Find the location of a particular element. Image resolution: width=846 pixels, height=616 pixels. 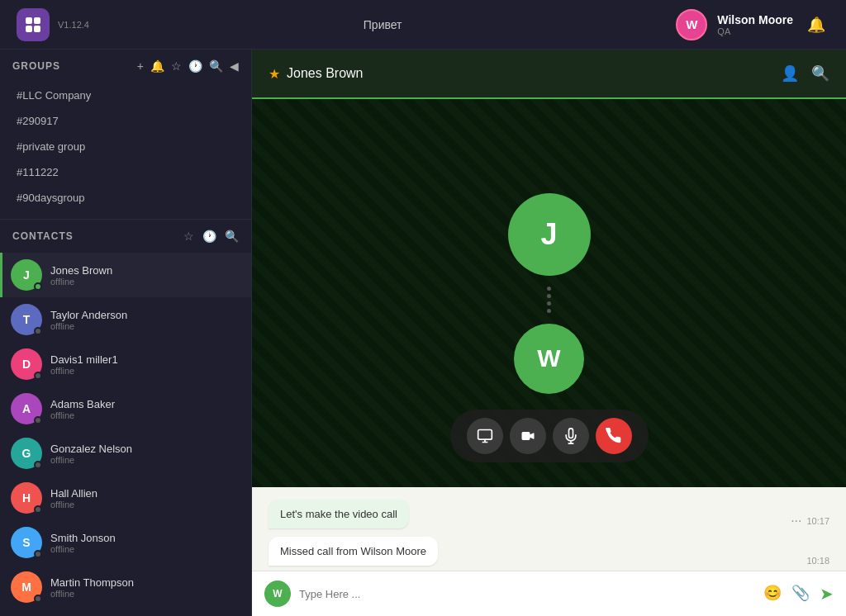

contact-info: Taylor Anderson offline is located at coordinates (89, 320).